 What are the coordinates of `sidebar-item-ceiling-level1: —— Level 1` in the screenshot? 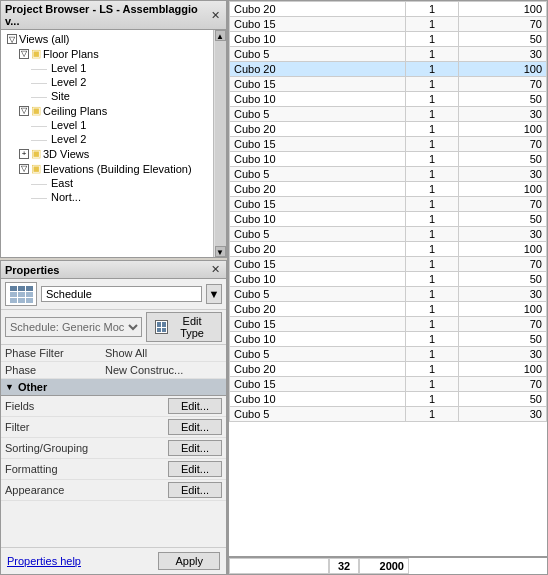 It's located at (107, 125).